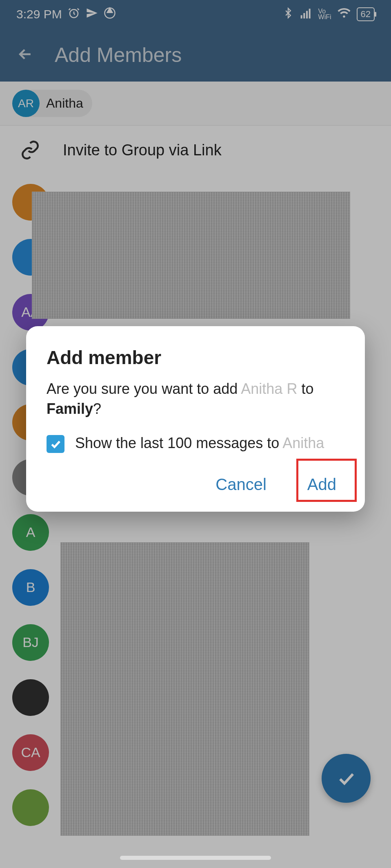 The image size is (391, 868). Describe the element at coordinates (196, 858) in the screenshot. I see `gesture-handle` at that location.